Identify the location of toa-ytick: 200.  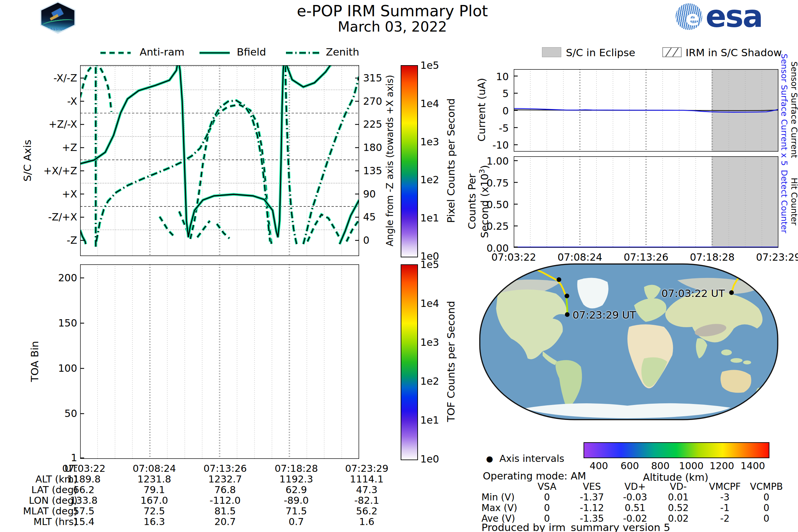
(39, 278).